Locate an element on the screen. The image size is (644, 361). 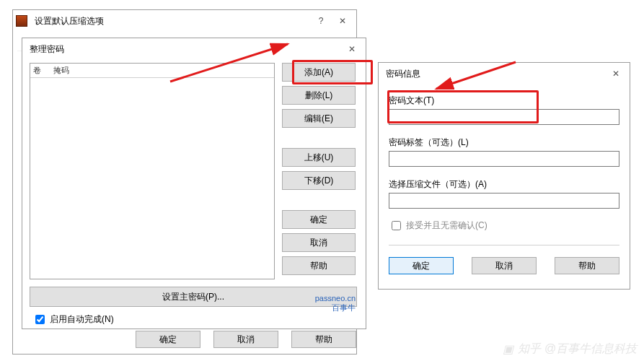
window-title: 密码信息 is located at coordinates (493, 74).